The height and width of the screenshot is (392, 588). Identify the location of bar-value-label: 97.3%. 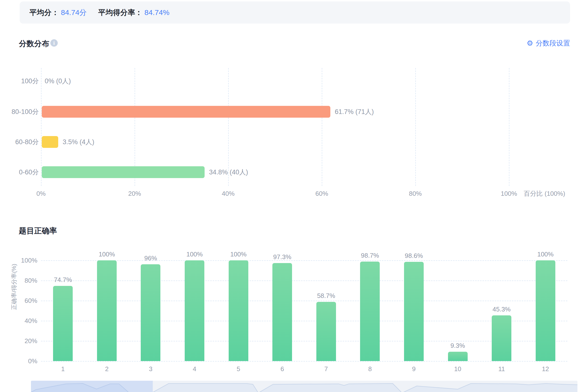
(282, 257).